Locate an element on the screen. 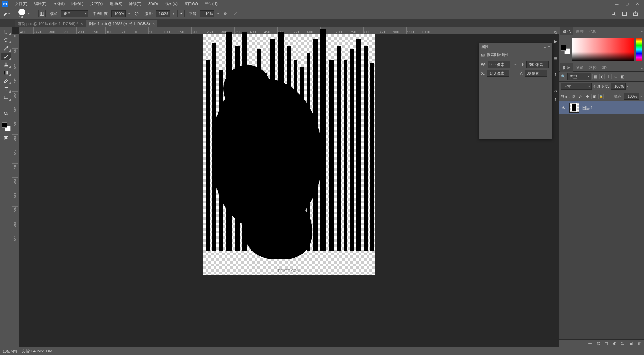 This screenshot has height=355, width=644. hue-slider is located at coordinates (639, 49).